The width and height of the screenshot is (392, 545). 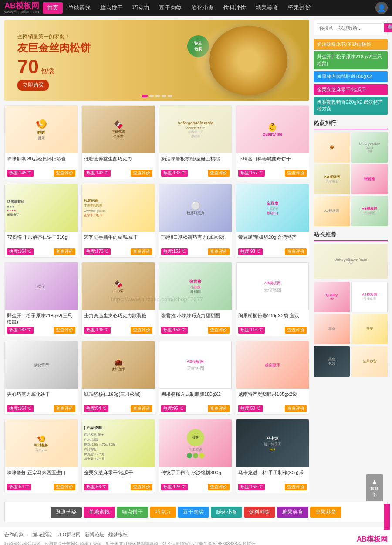 I want to click on sidebar-search-input, so click(x=349, y=28).